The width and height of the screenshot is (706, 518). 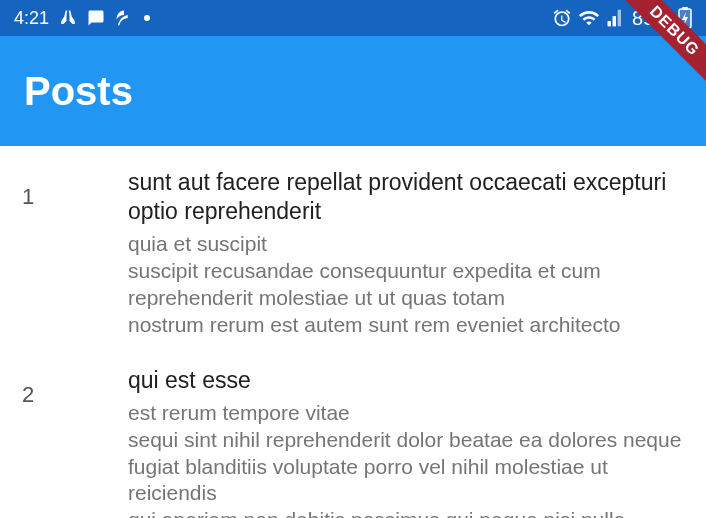 I want to click on page-title: Posts, so click(x=78, y=92).